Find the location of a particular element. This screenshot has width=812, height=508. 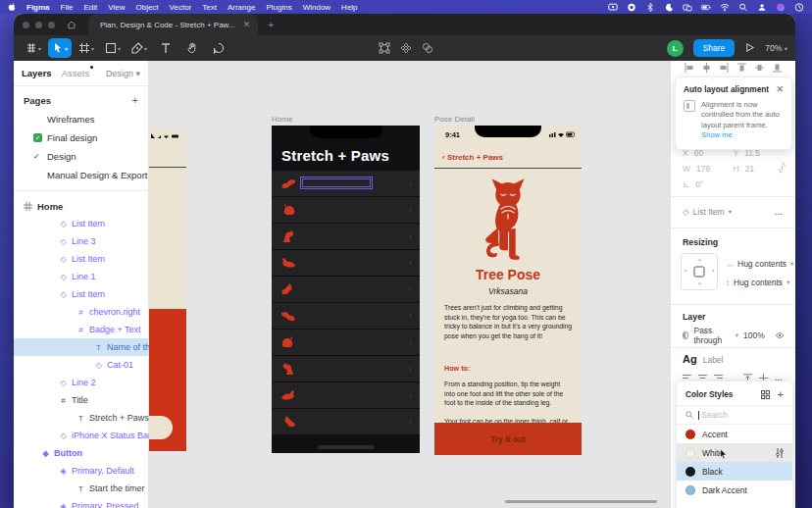

tab-layers: Layers is located at coordinates (37, 73).